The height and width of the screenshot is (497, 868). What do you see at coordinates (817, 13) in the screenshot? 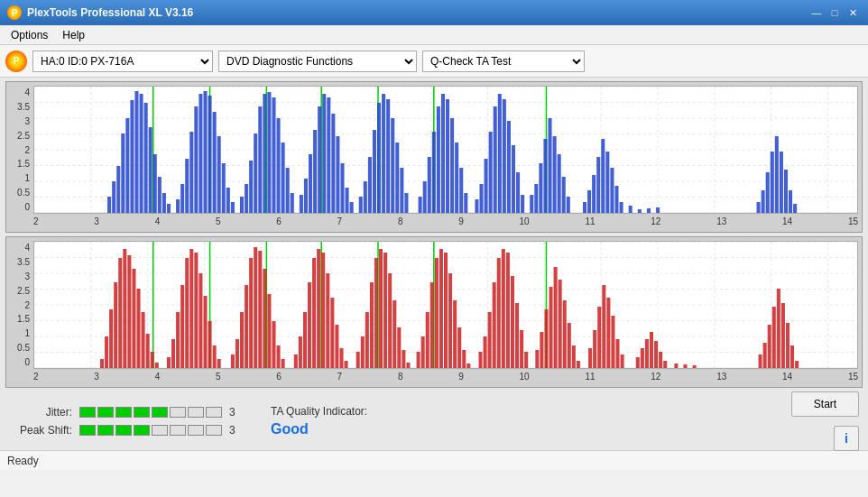
I see `minimize-button: —` at bounding box center [817, 13].